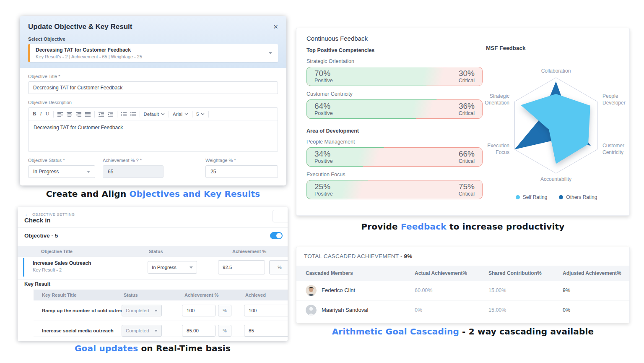 Image resolution: width=644 pixels, height=363 pixels. I want to click on radar-axis-label: Accountability, so click(556, 179).